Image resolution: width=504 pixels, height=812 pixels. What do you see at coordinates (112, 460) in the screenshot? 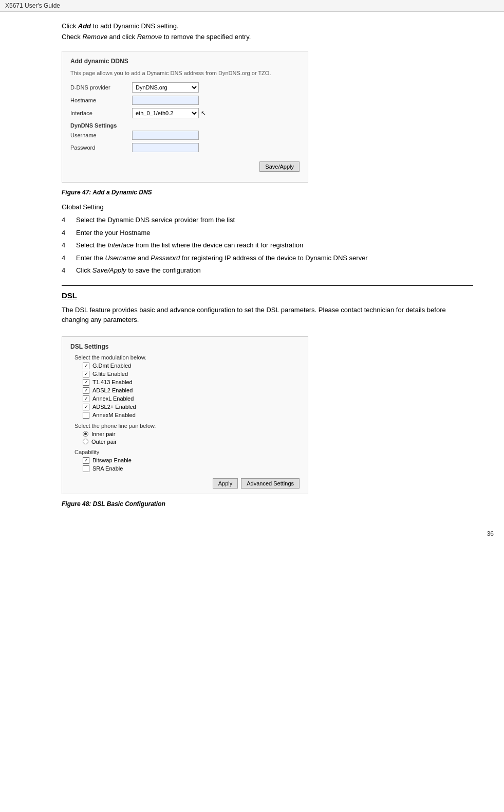
I see `bitswap-label: Bitswap Enable` at bounding box center [112, 460].